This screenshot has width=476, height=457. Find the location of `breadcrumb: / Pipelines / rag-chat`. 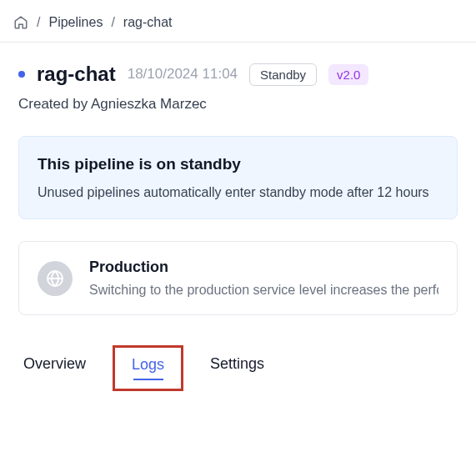

breadcrumb: / Pipelines / rag-chat is located at coordinates (238, 22).